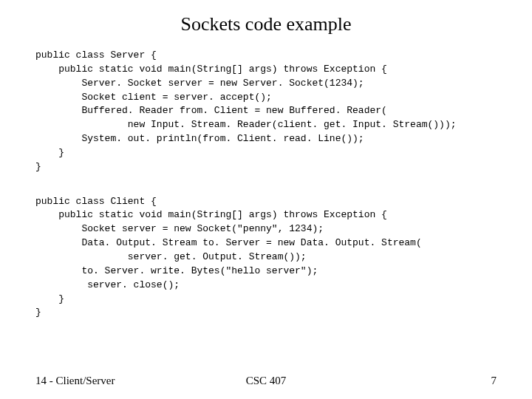  What do you see at coordinates (494, 381) in the screenshot?
I see `footer-right: 7` at bounding box center [494, 381].